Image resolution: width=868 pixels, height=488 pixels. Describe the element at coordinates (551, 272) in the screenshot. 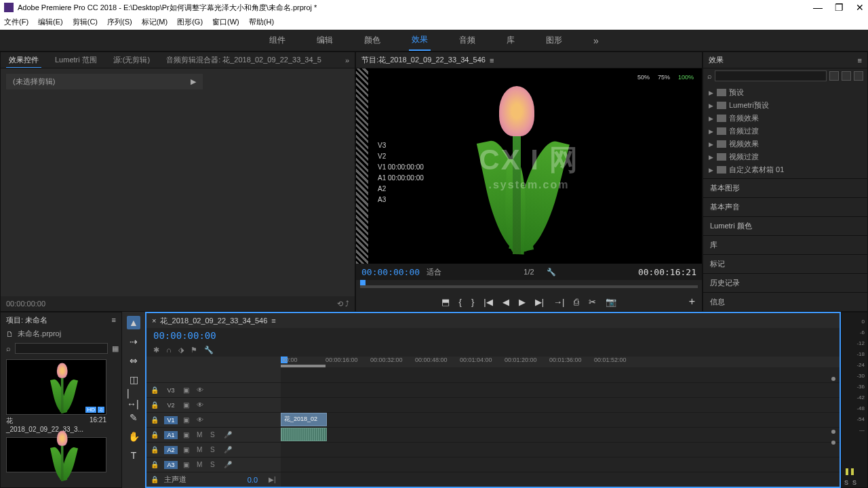

I see `wrench-icon: 🔧` at that location.